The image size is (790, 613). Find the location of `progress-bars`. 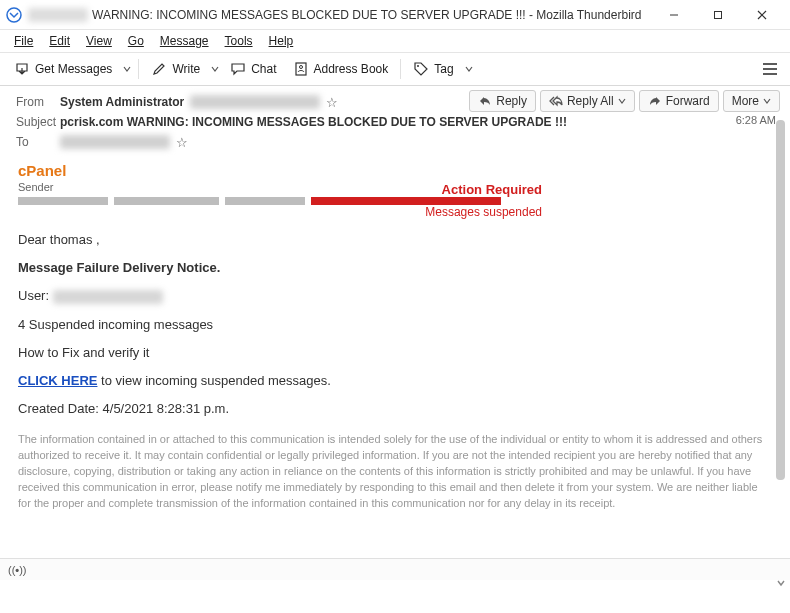

progress-bars is located at coordinates (395, 201).